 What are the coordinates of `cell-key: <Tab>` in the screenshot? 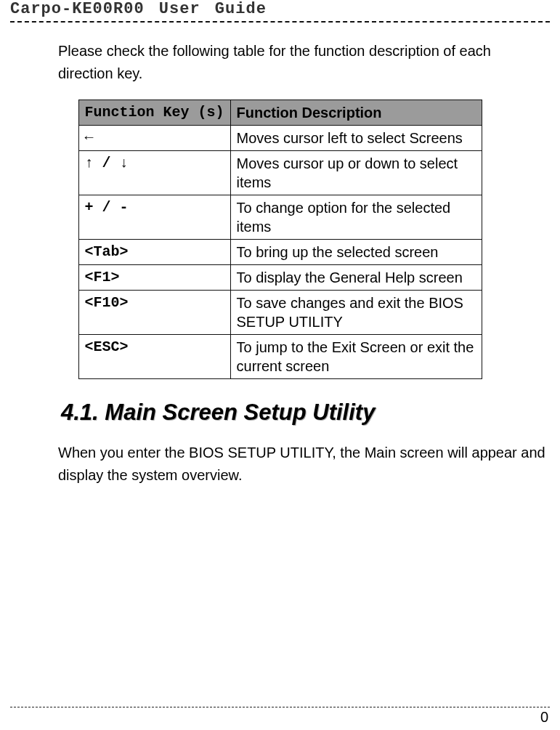 It's located at (154, 253).